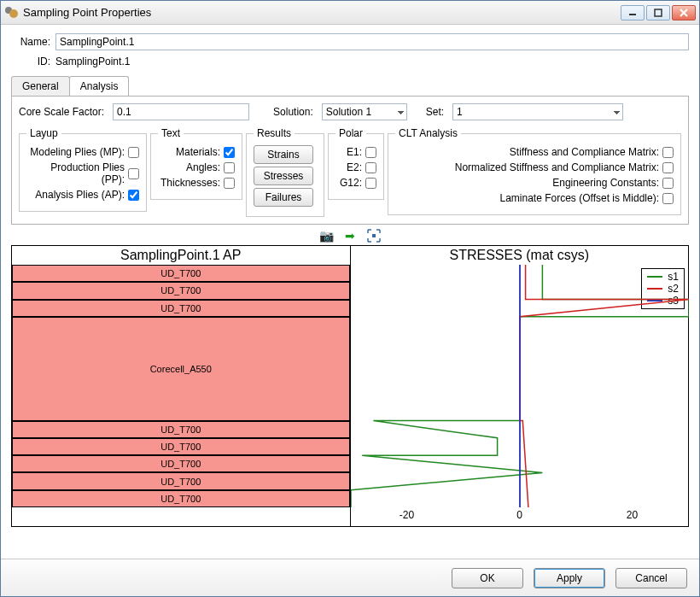 The width and height of the screenshot is (700, 597). What do you see at coordinates (668, 152) in the screenshot?
I see `sc-checkbox` at bounding box center [668, 152].